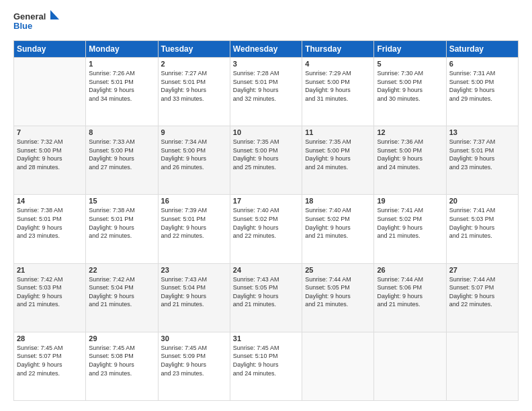  What do you see at coordinates (266, 86) in the screenshot?
I see `day-info: Sunrise: 7:28 AM Sunset: 5:01 PM Dayligh…` at bounding box center [266, 86].